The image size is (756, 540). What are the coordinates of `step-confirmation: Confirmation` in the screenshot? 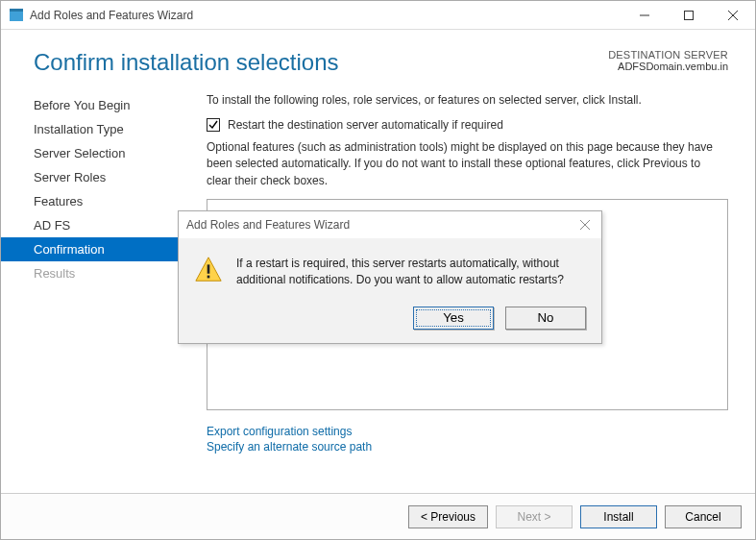 It's located at (92, 250).